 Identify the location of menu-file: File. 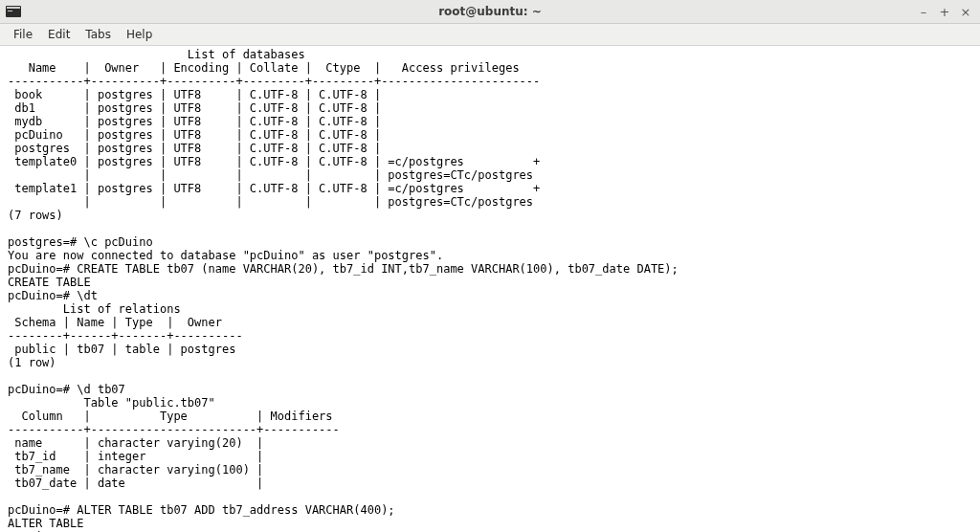
(23, 34).